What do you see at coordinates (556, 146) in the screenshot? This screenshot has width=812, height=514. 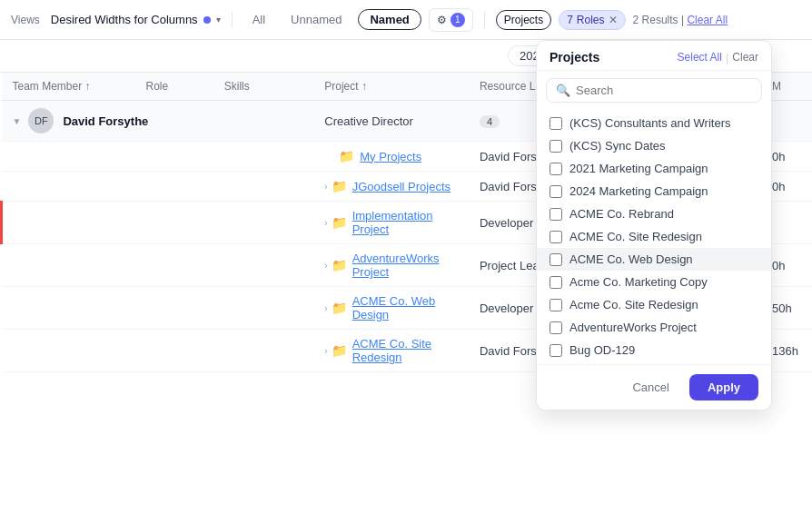 I see `checkbox-kcs-sync` at bounding box center [556, 146].